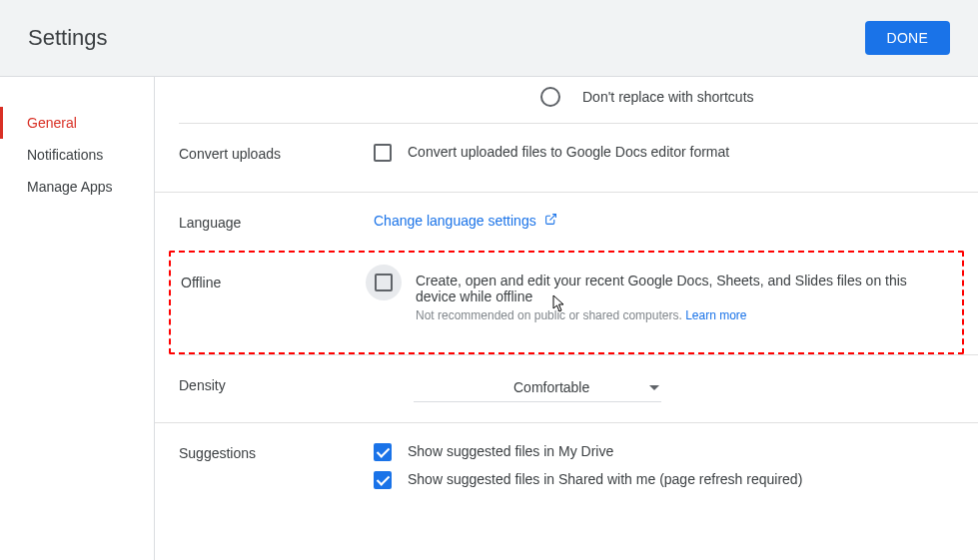  I want to click on offline-checkbox, so click(384, 282).